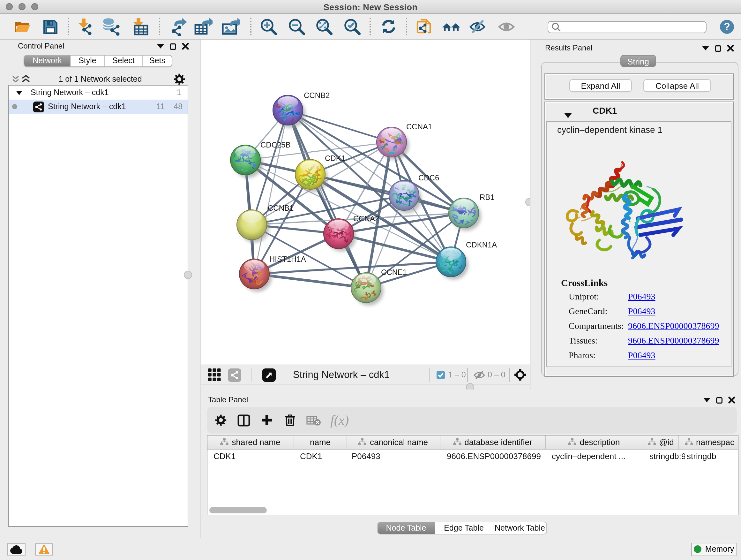 The image size is (741, 560). Describe the element at coordinates (317, 95) in the screenshot. I see `svg-text: CCNB2` at that location.